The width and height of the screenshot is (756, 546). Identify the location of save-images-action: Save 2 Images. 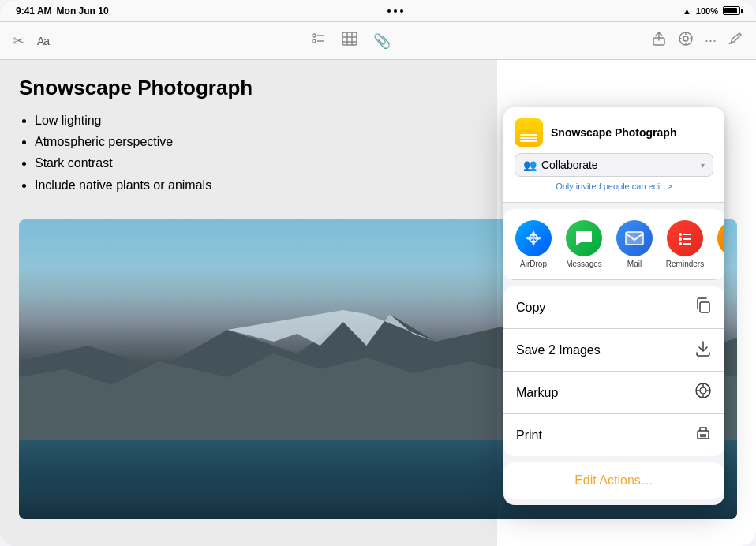
(614, 350).